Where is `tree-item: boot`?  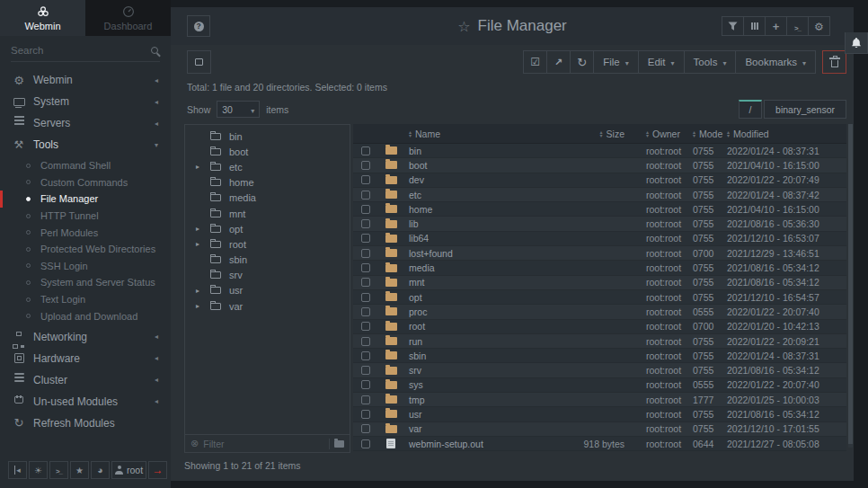 tree-item: boot is located at coordinates (268, 151).